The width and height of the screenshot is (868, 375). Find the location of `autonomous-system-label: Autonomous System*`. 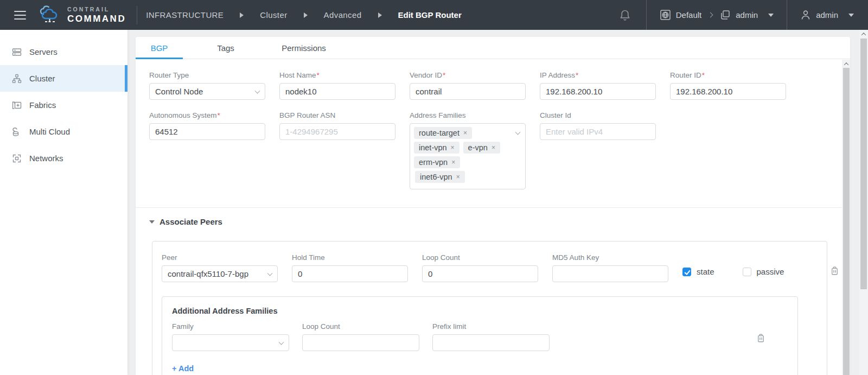

autonomous-system-label: Autonomous System* is located at coordinates (207, 115).